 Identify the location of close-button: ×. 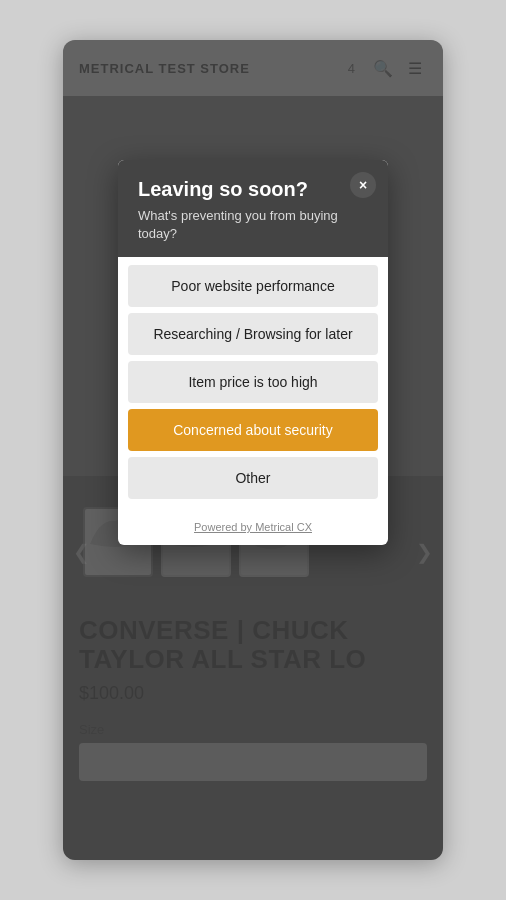
(363, 185).